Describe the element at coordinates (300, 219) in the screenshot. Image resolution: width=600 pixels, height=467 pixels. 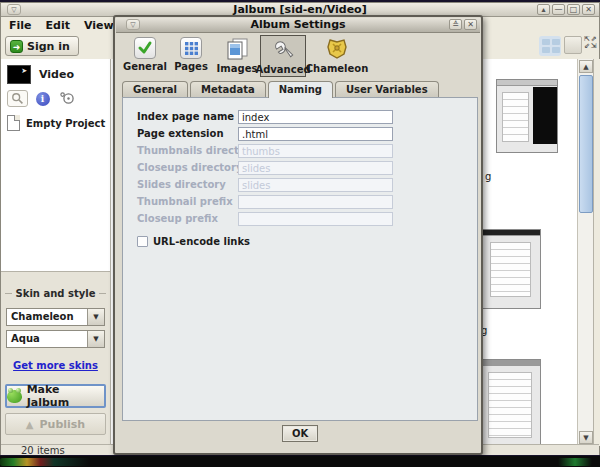
I see `field-row: Closeup prefix` at that location.